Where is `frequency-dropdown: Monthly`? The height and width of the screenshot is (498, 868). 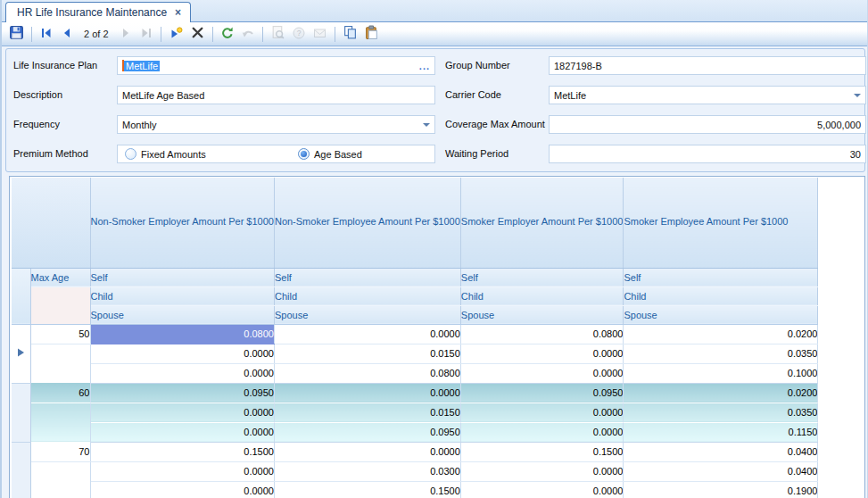 frequency-dropdown: Monthly is located at coordinates (277, 125).